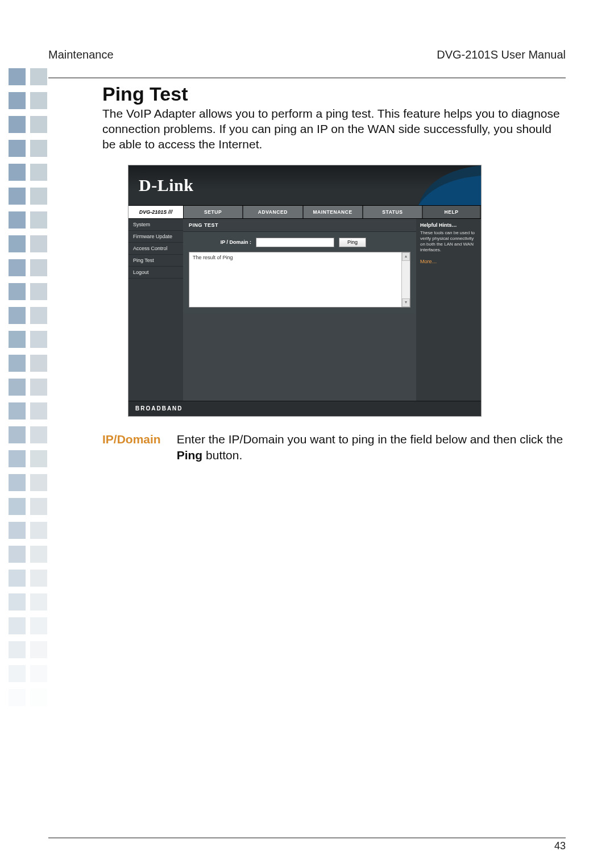  I want to click on scroll-down-icon: ▾, so click(406, 302).